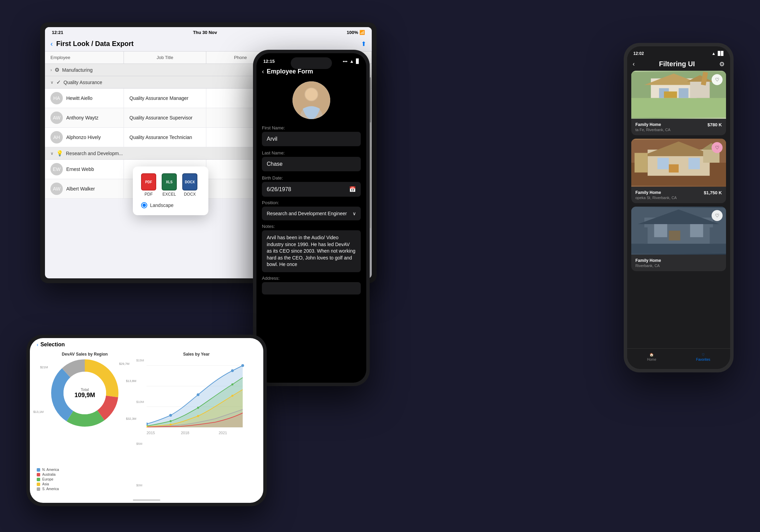 The height and width of the screenshot is (532, 760). What do you see at coordinates (263, 71) in the screenshot?
I see `iphone-back-button: ‹` at bounding box center [263, 71].